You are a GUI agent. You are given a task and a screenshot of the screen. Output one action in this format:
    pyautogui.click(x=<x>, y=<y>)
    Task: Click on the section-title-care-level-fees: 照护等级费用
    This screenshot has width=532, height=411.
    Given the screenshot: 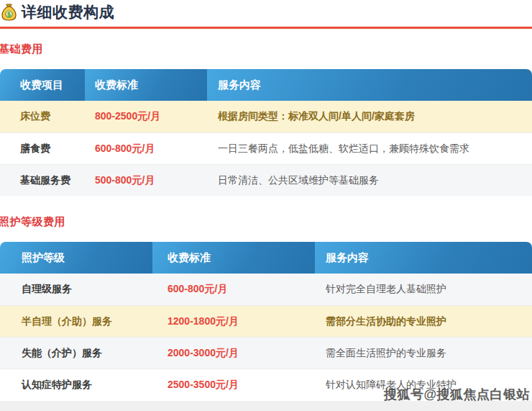 What is the action you would take?
    pyautogui.click(x=33, y=222)
    